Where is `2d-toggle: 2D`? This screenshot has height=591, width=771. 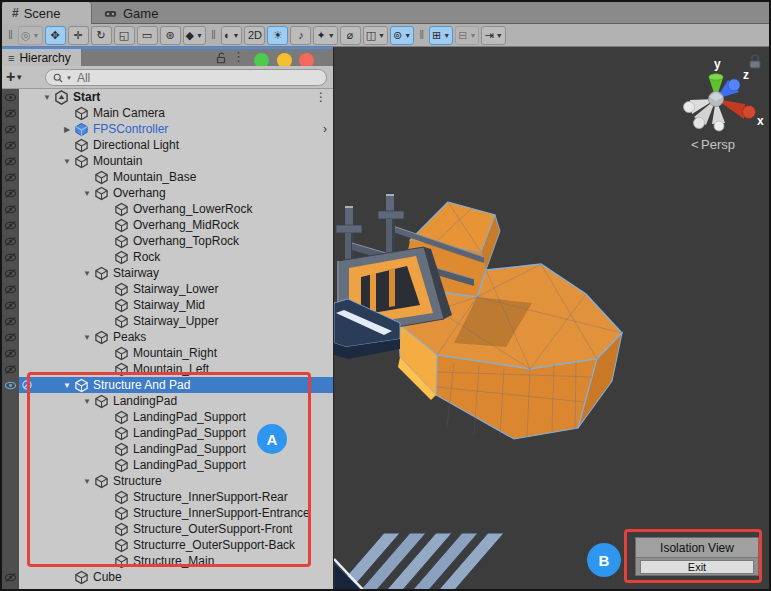 2d-toggle: 2D is located at coordinates (254, 36).